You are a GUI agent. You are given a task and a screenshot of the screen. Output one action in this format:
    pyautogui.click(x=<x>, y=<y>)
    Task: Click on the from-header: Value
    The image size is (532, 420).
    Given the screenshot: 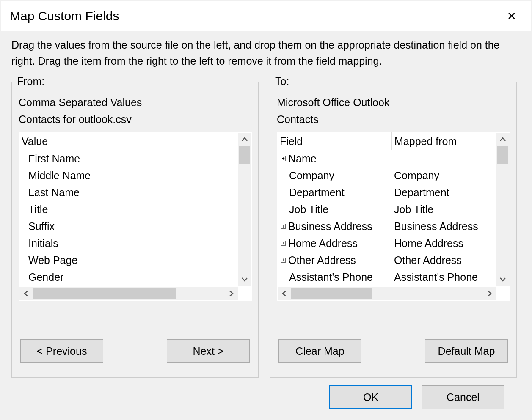 What is the action you would take?
    pyautogui.click(x=135, y=141)
    